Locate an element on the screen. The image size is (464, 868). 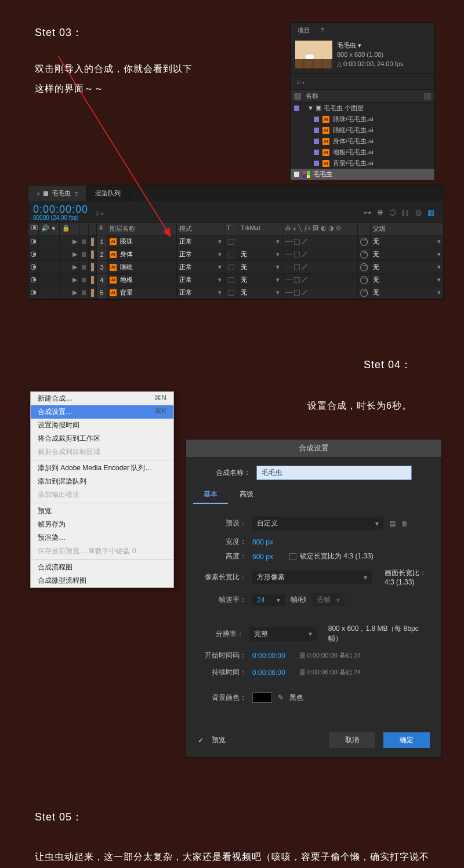
menu-flowchart: 合成流程图 is located at coordinates (102, 567).